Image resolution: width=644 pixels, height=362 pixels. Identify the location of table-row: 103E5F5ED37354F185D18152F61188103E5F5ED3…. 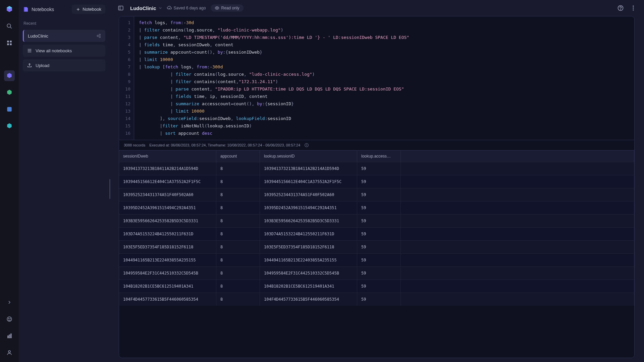
(377, 247).